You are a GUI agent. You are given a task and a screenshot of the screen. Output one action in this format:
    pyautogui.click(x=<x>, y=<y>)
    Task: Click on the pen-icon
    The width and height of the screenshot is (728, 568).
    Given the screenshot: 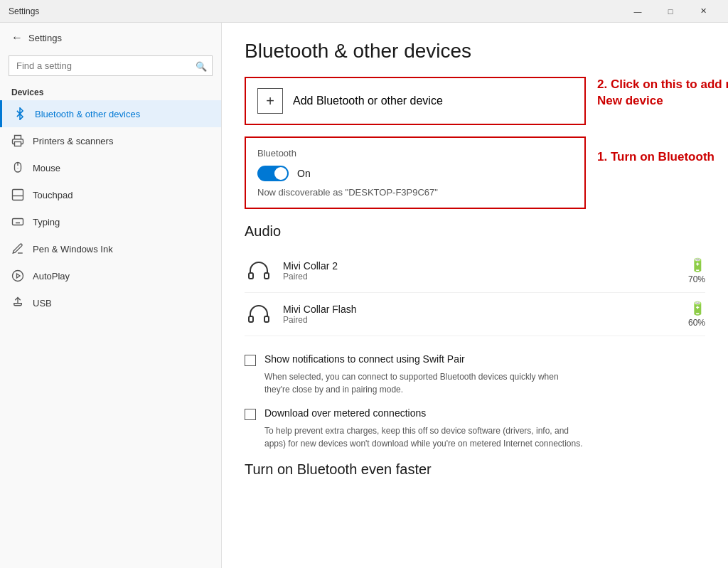 What is the action you would take?
    pyautogui.click(x=18, y=249)
    